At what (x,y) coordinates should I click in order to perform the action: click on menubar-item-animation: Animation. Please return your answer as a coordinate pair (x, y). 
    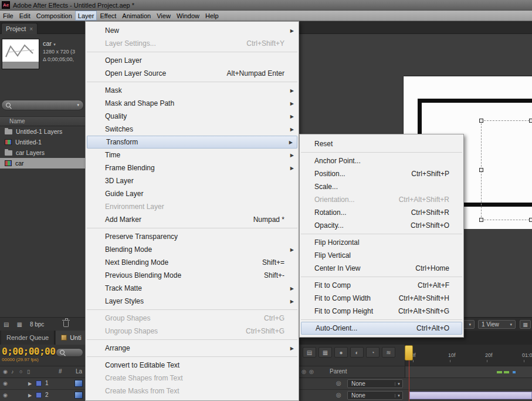
    Looking at the image, I should click on (136, 15).